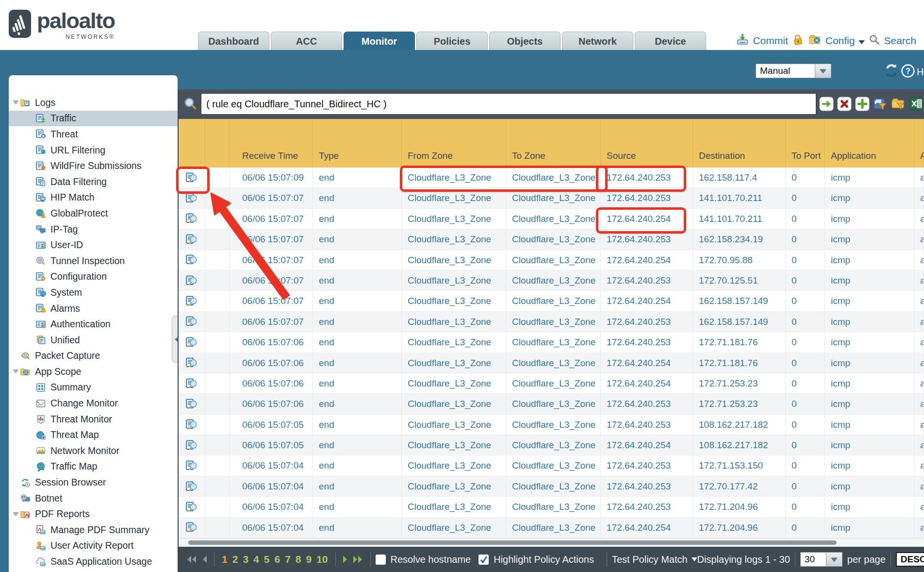  Describe the element at coordinates (271, 507) in the screenshot. I see `cell-receive-time: 06/06 15:07:04` at that location.